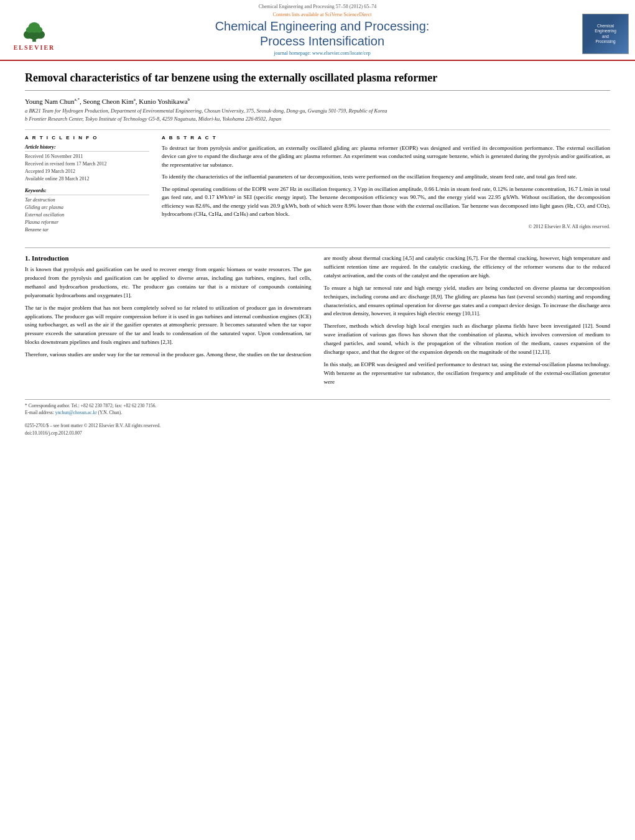  Describe the element at coordinates (386, 182) in the screenshot. I see `abstract-text: To destruct tar from pyrolysis and/or ga…` at that location.